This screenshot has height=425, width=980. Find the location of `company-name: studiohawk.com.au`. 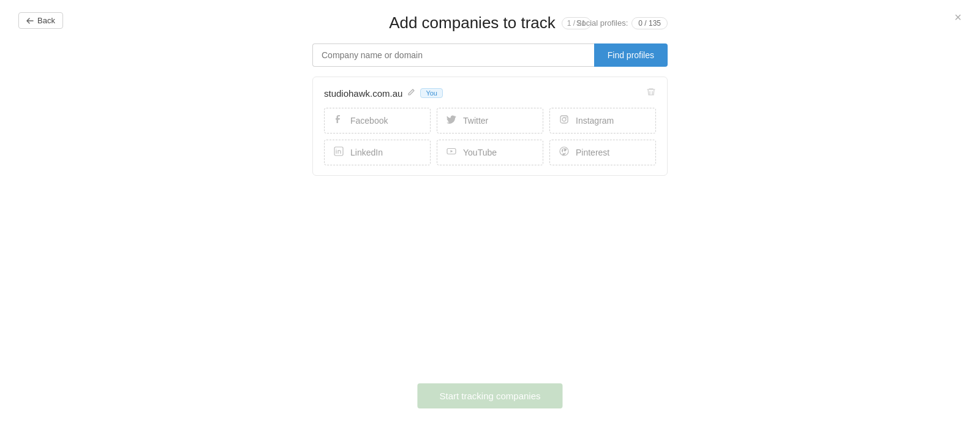

company-name: studiohawk.com.au is located at coordinates (363, 93).